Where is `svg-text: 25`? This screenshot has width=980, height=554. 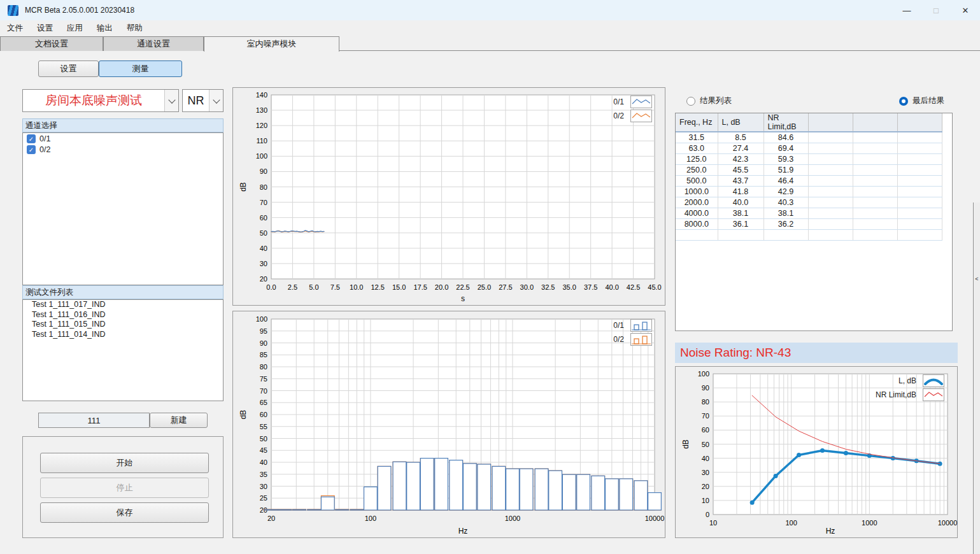
svg-text: 25 is located at coordinates (264, 498).